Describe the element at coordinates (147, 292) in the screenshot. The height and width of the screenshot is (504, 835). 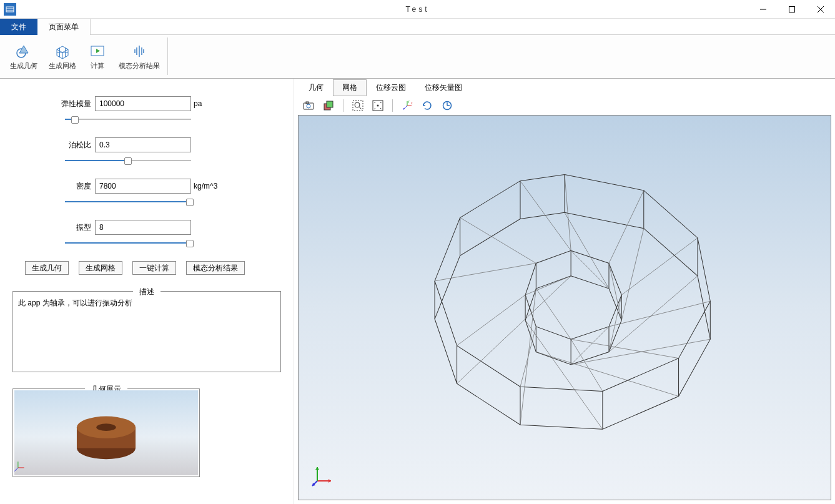
I see `description-legend: 描述` at that location.